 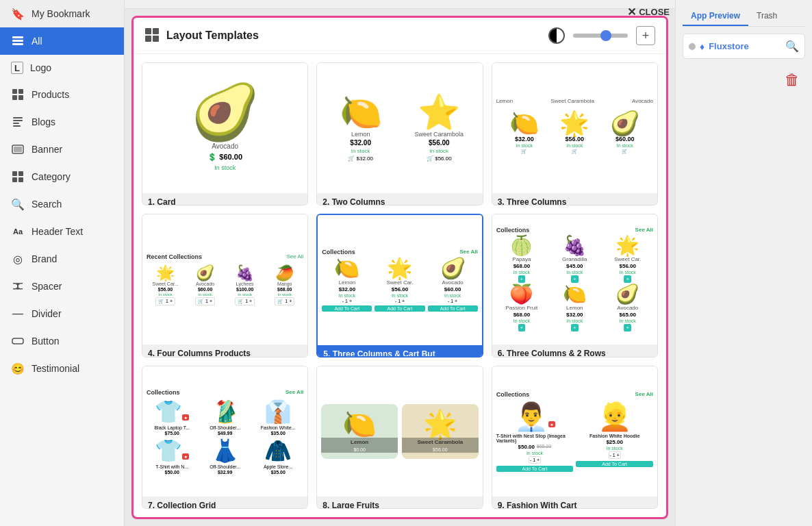 What do you see at coordinates (51, 95) in the screenshot?
I see `sidebar-label-products: Products` at bounding box center [51, 95].